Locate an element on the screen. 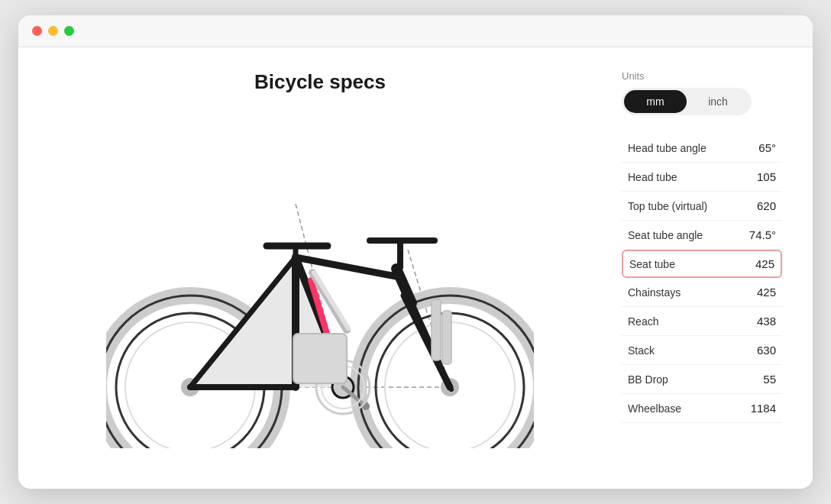 The height and width of the screenshot is (504, 831). spec-name: Seat tube is located at coordinates (652, 264).